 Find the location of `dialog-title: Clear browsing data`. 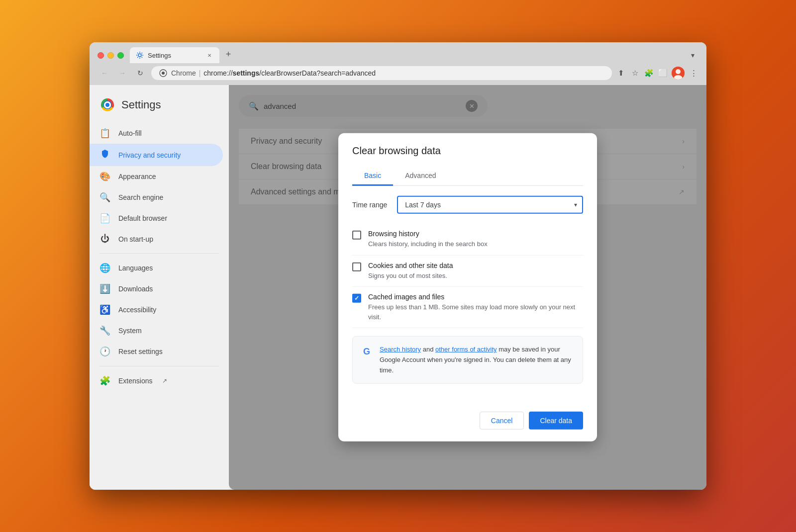

dialog-title: Clear browsing data is located at coordinates (468, 151).